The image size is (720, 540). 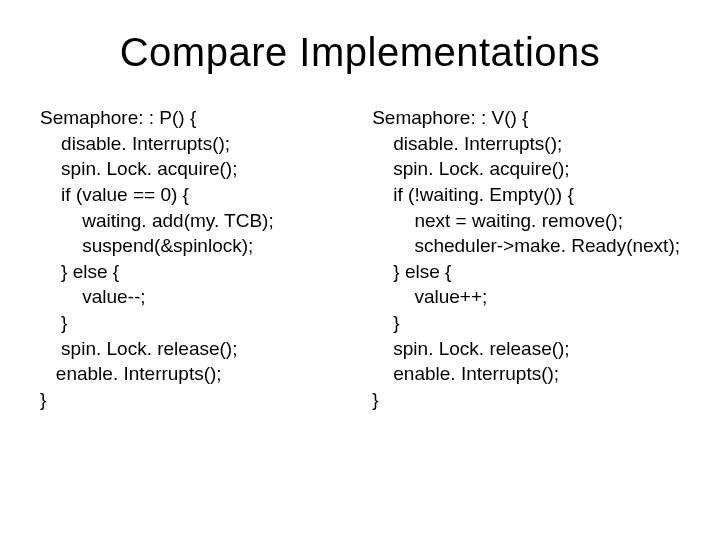 What do you see at coordinates (186, 297) in the screenshot?
I see `code-line: value--;` at bounding box center [186, 297].